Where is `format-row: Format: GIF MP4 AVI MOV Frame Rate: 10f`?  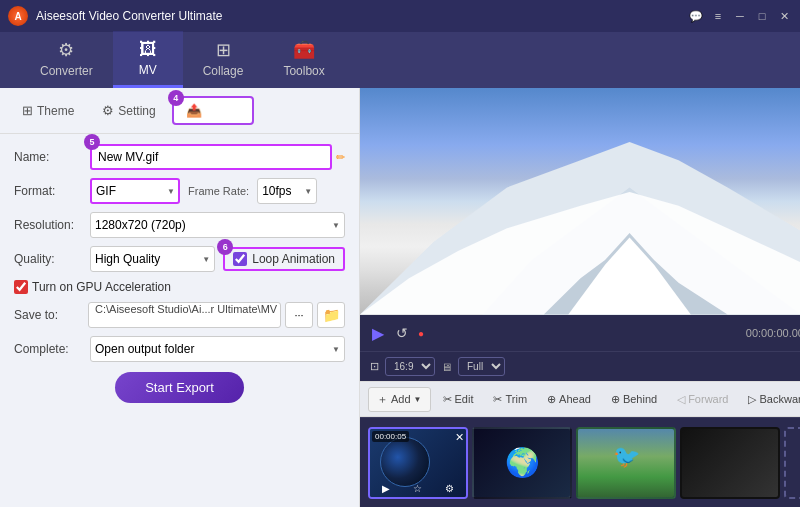 format-row: Format: GIF MP4 AVI MOV Frame Rate: 10f is located at coordinates (180, 191).